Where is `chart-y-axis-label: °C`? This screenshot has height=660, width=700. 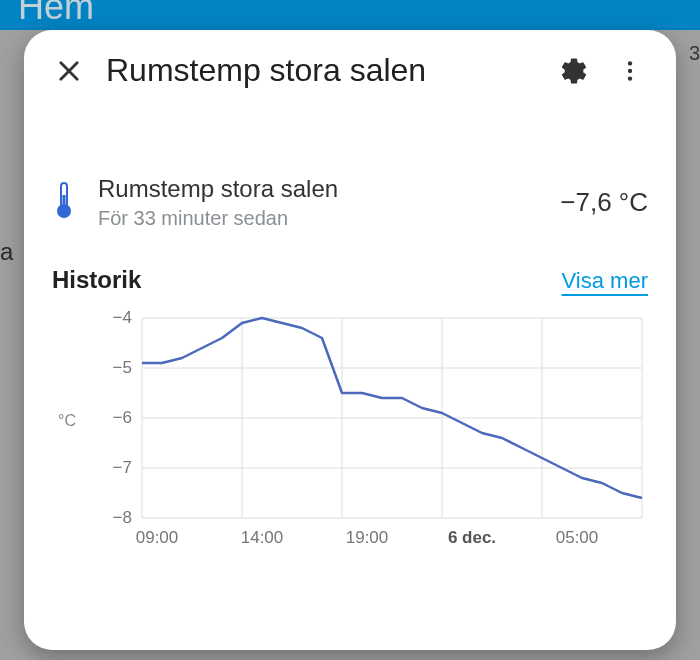 chart-y-axis-label: °C is located at coordinates (67, 421).